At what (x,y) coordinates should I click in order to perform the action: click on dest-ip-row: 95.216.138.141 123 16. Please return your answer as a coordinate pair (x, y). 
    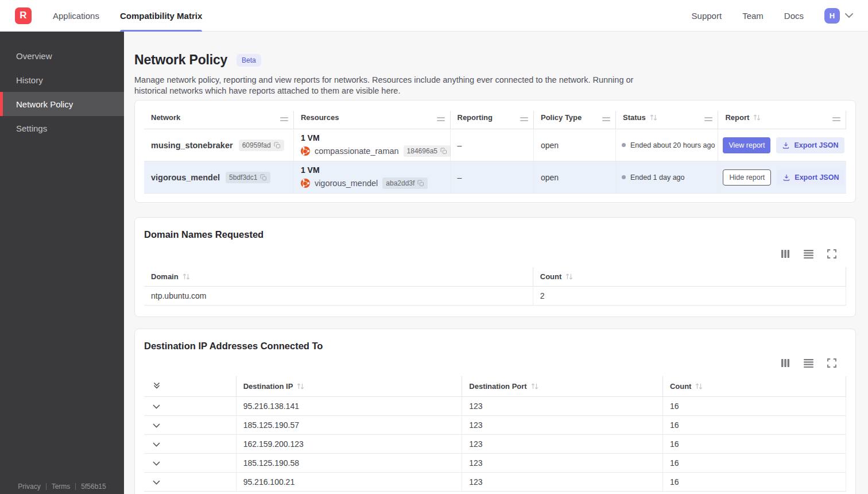
    Looking at the image, I should click on (495, 407).